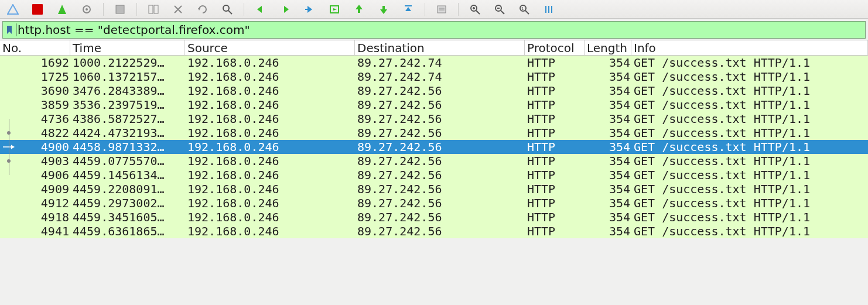 Image resolution: width=868 pixels, height=305 pixels. Describe the element at coordinates (128, 175) in the screenshot. I see `cell-time: 4459.1456134…` at that location.